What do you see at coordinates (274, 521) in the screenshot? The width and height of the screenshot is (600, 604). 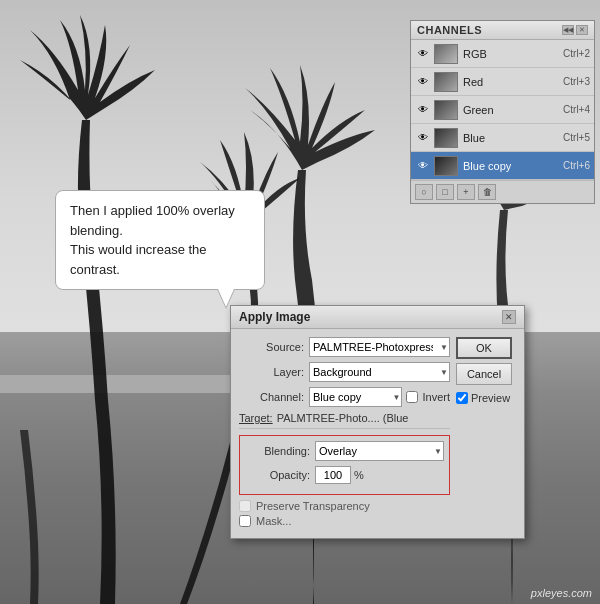 I see `mask-label: Mask...` at bounding box center [274, 521].